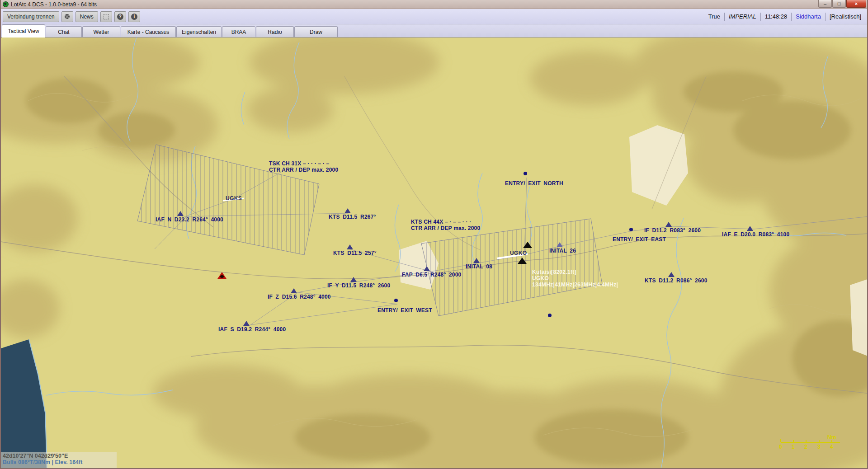  I want to click on waypoint-triangle-iaf-n, so click(180, 213).